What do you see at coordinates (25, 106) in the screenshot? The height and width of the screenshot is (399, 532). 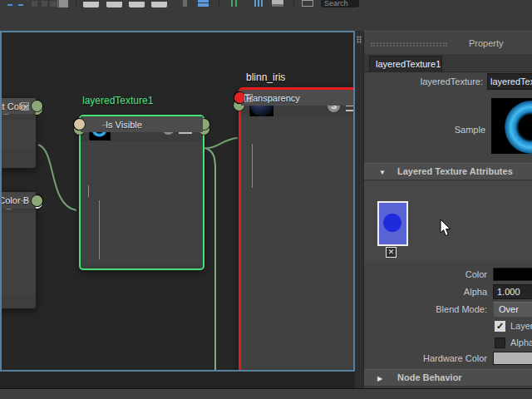 I see `expand-toggle-icon: +` at bounding box center [25, 106].